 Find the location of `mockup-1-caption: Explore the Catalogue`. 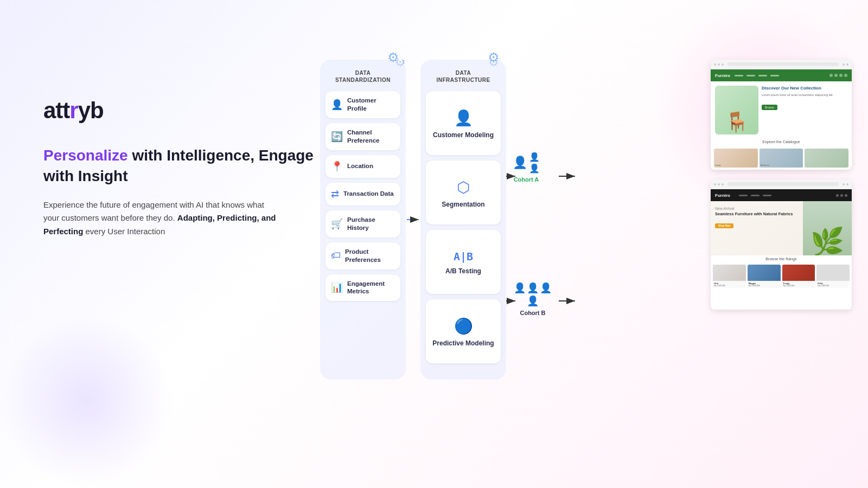

mockup-1-caption: Explore the Catalogue is located at coordinates (781, 142).